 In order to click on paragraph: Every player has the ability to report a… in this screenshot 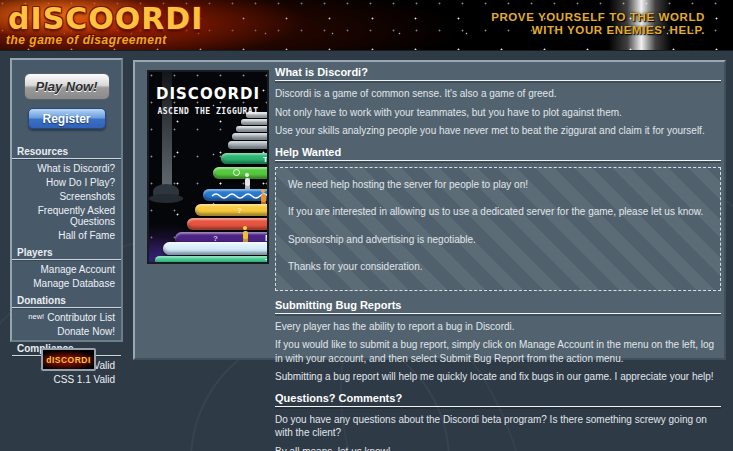, I will do `click(498, 327)`.